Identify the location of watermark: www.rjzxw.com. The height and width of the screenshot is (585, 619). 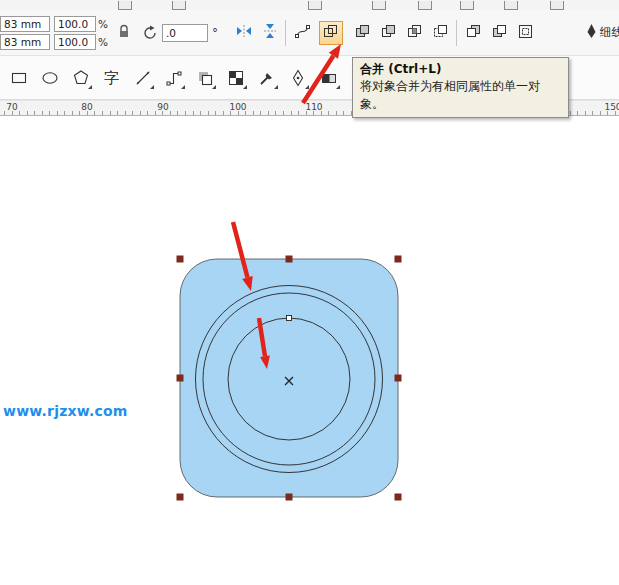
(66, 411).